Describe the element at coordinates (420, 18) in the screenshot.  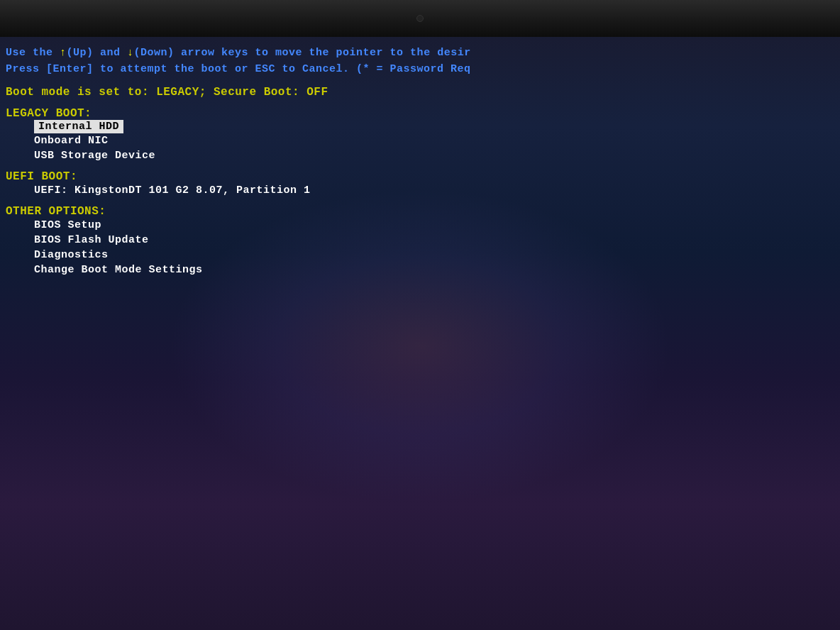
I see `camera-dot` at that location.